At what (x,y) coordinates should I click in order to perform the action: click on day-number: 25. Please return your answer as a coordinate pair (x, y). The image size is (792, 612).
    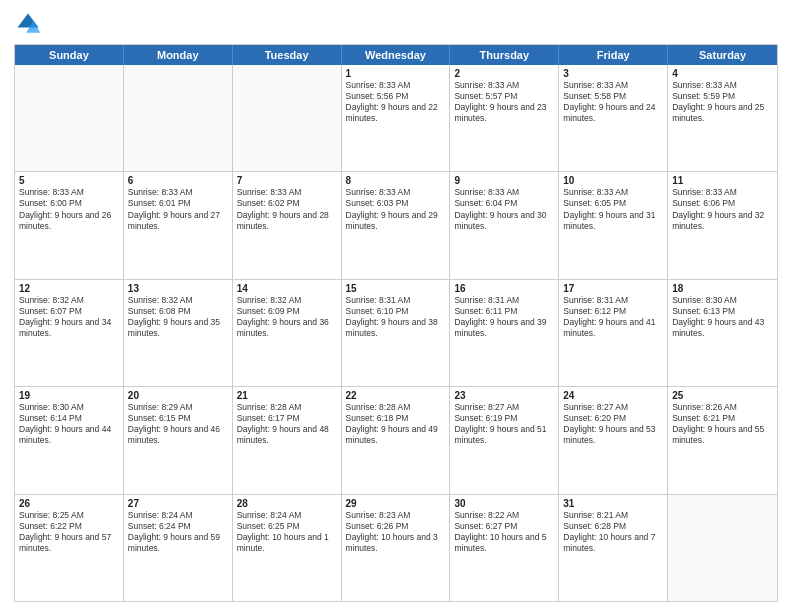
    Looking at the image, I should click on (722, 396).